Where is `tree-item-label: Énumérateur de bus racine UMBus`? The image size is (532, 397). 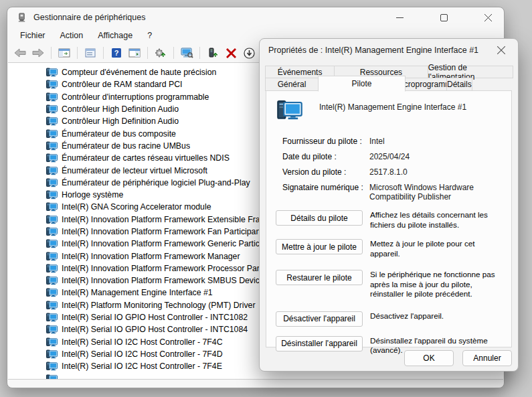 tree-item-label: Énumérateur de bus racine UMBus is located at coordinates (126, 146).